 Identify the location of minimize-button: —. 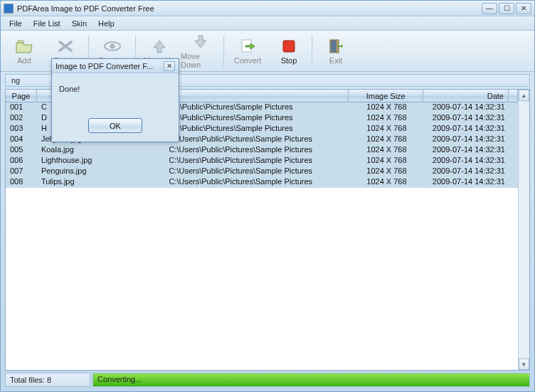
(489, 9).